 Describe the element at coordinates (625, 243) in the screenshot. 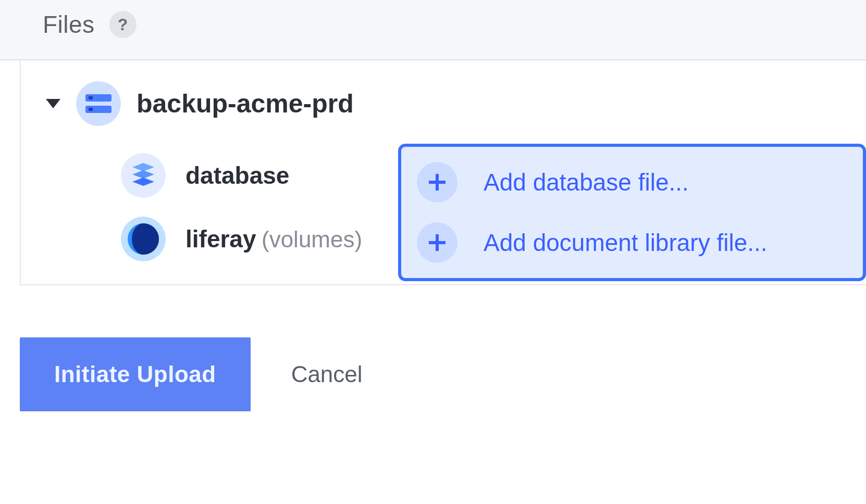

I see `add-doclib-label: Add document library file...` at that location.